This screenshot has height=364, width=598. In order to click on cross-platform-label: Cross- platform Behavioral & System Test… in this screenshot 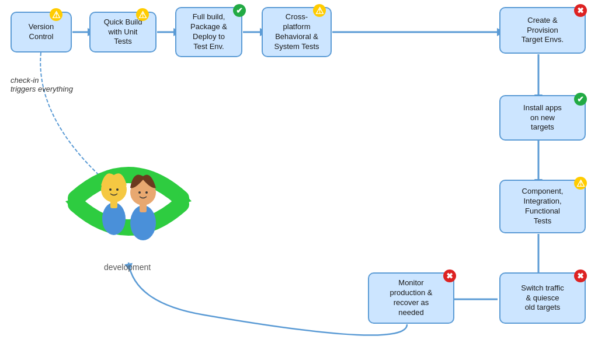, I will do `click(297, 32)`.